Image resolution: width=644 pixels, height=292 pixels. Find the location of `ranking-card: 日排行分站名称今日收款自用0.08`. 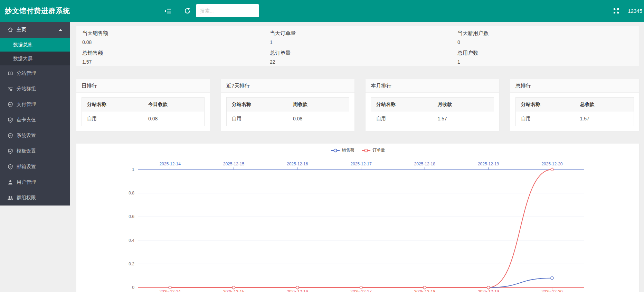

ranking-card: 日排行分站名称今日收款自用0.08 is located at coordinates (143, 105).